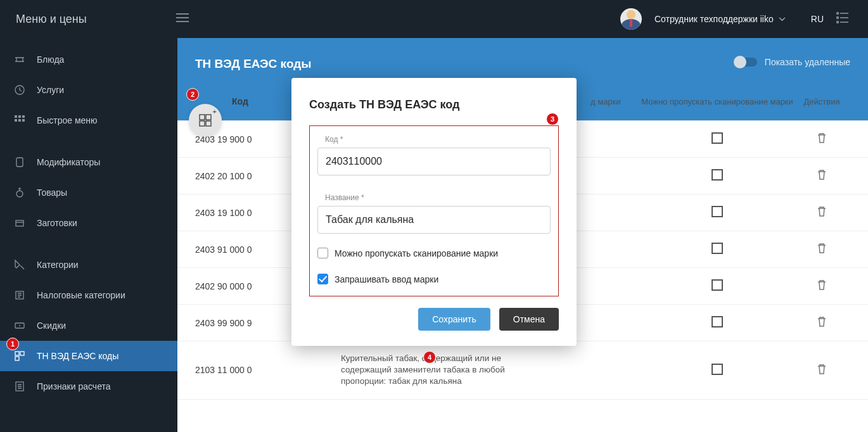 Image resolution: width=868 pixels, height=432 pixels. Describe the element at coordinates (89, 295) in the screenshot. I see `sidebar-item-tax-categories: Налоговые категории` at that location.